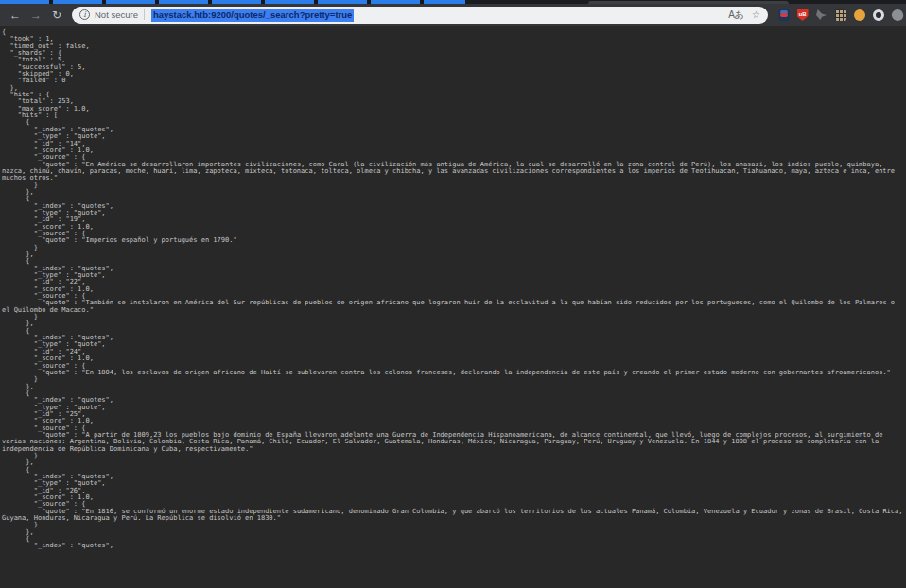  I want to click on extension-mask-icon, so click(783, 15).